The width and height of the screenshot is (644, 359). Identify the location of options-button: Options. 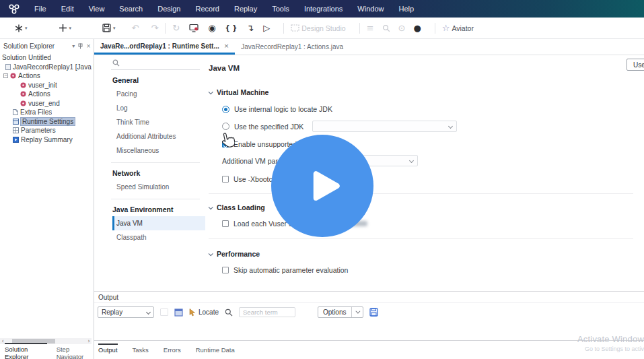
(341, 313).